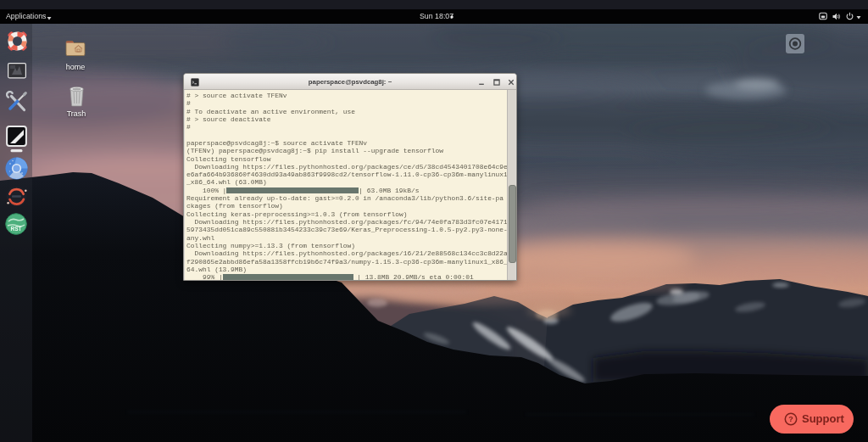 The image size is (868, 442). Describe the element at coordinates (17, 229) in the screenshot. I see `svg-text: RST` at that location.